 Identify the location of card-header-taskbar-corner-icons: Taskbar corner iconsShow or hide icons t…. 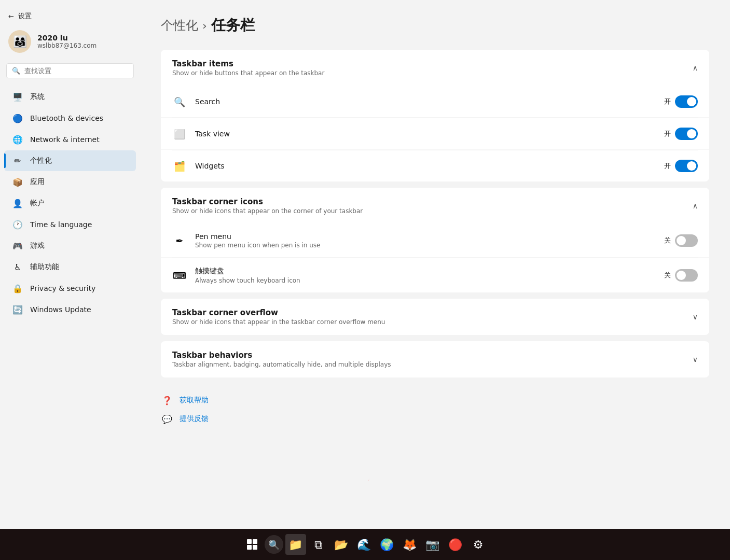
(435, 206).